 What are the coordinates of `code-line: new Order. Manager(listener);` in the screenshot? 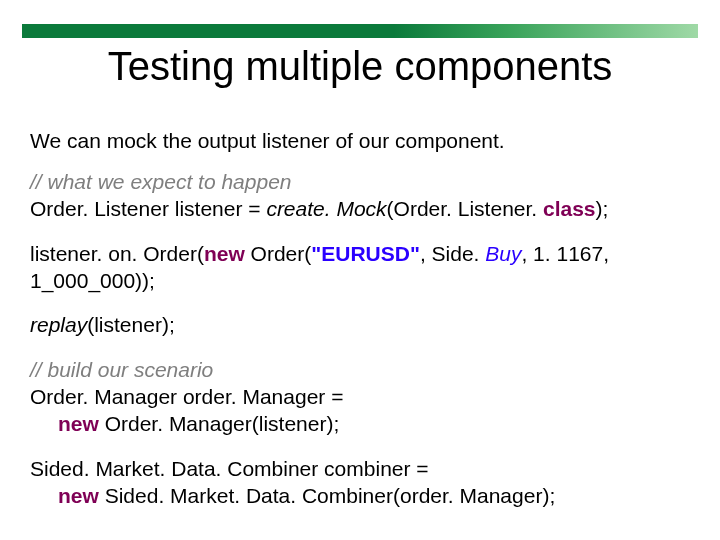 It's located at (360, 424).